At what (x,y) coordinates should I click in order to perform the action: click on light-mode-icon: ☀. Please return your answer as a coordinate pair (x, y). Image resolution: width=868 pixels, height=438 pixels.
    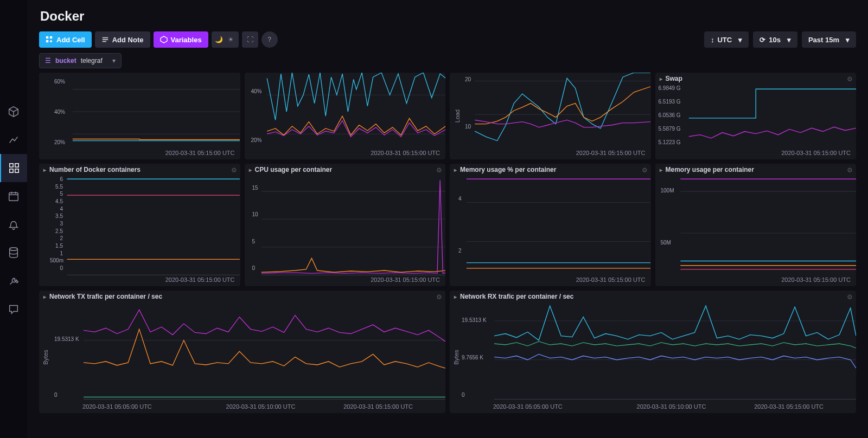
    Looking at the image, I should click on (231, 40).